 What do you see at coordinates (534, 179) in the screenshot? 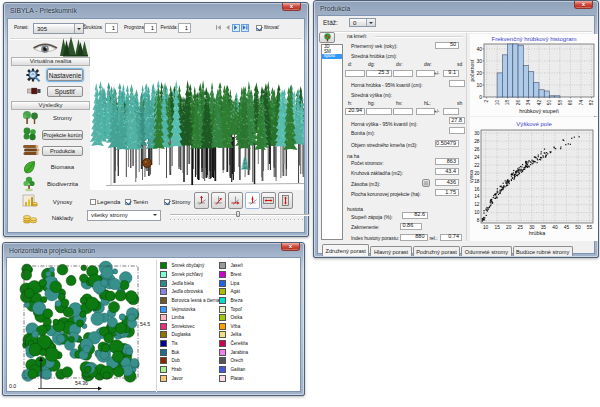
I see `scatter-chart: Výškové pole8101214161820222426283010152…` at bounding box center [534, 179].